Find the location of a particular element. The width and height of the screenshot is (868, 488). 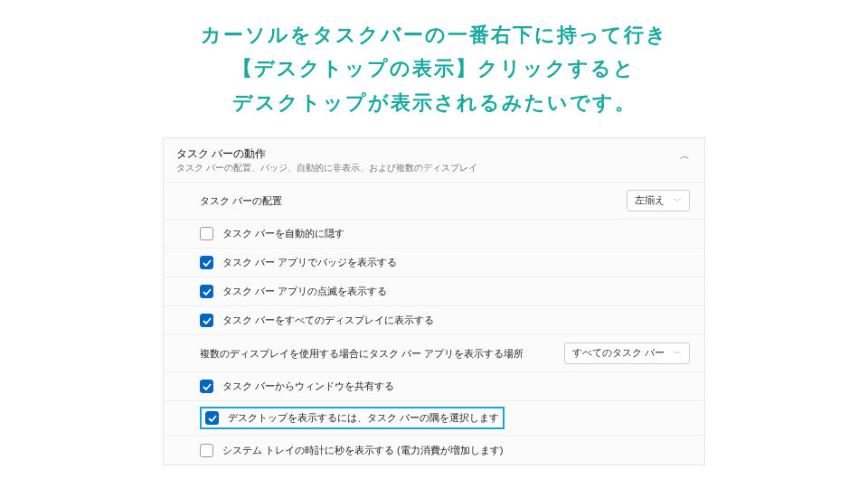

multidisplay-value: すべてのタスク バー is located at coordinates (618, 353).